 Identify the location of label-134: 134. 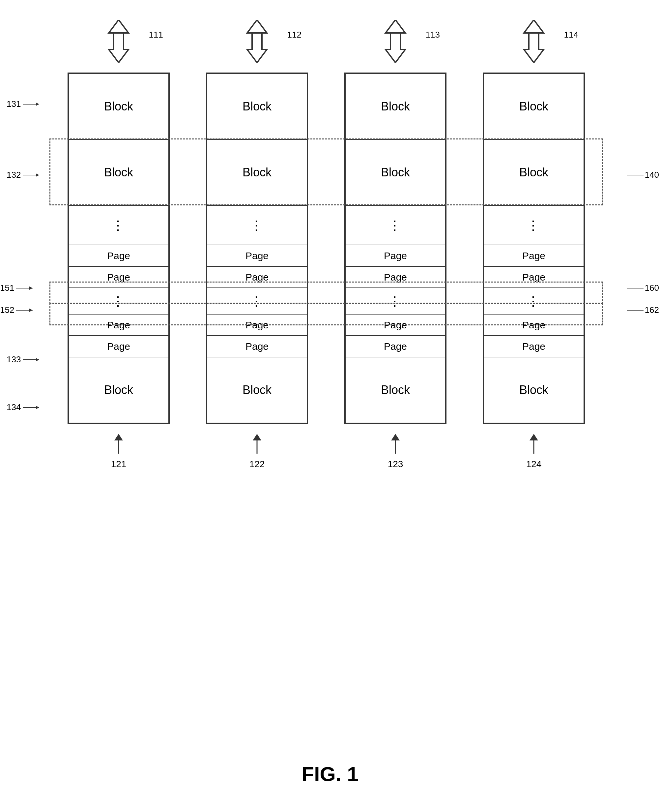
(23, 407).